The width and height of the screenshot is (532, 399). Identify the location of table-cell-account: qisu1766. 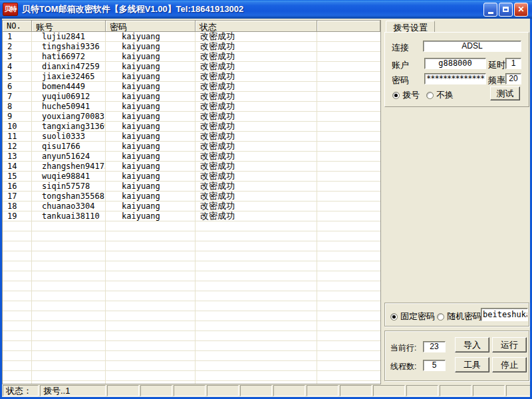
(69, 146).